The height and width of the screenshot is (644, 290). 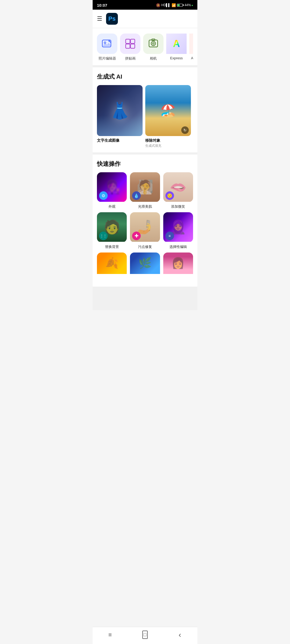 What do you see at coordinates (192, 58) in the screenshot?
I see `app-label-adobe-fire: Adobe Fire` at bounding box center [192, 58].